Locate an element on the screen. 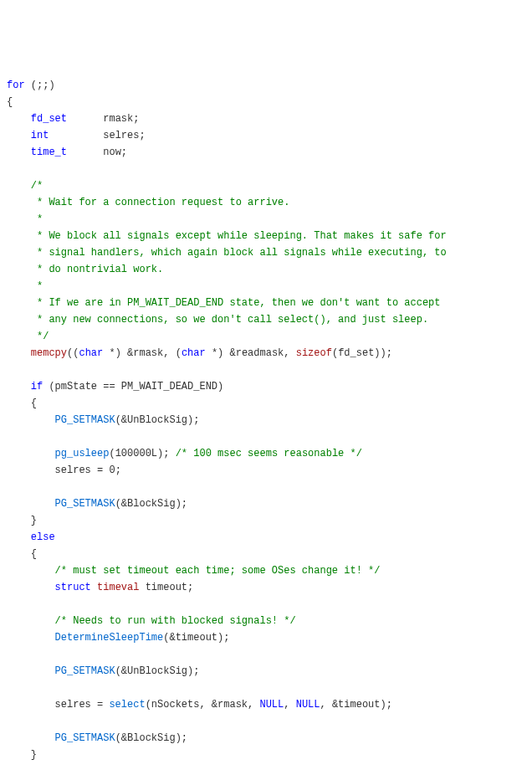 The height and width of the screenshot is (775, 532). keyword-else: else is located at coordinates (43, 537).